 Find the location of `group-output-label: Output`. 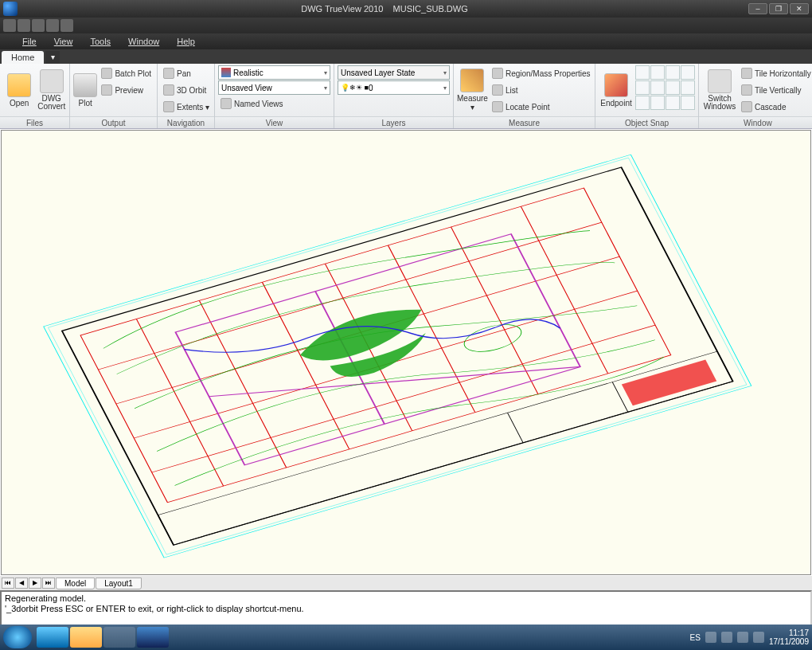

group-output-label: Output is located at coordinates (113, 123).